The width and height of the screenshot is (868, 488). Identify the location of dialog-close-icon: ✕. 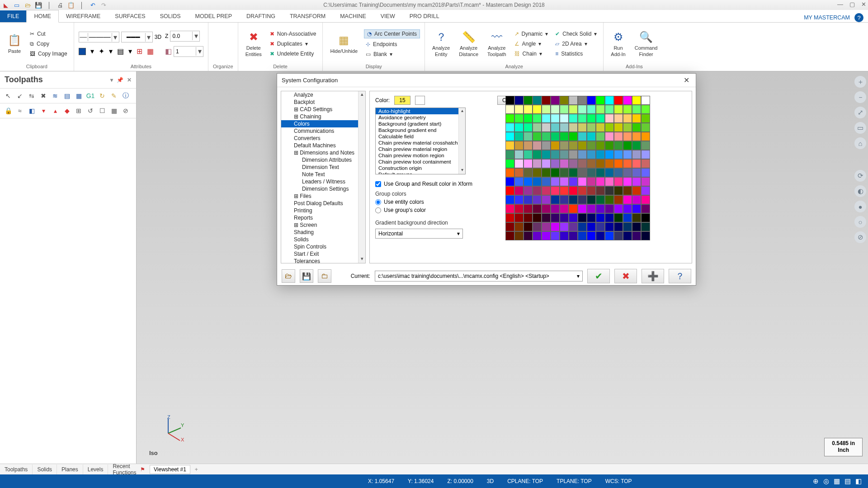
(686, 80).